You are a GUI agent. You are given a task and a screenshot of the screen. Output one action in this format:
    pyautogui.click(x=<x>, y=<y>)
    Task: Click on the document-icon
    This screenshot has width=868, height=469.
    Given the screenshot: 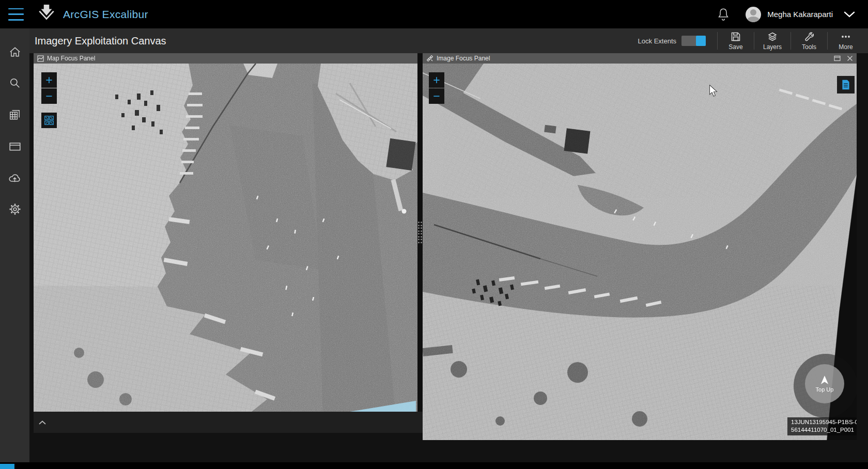 What is the action you would take?
    pyautogui.click(x=846, y=85)
    